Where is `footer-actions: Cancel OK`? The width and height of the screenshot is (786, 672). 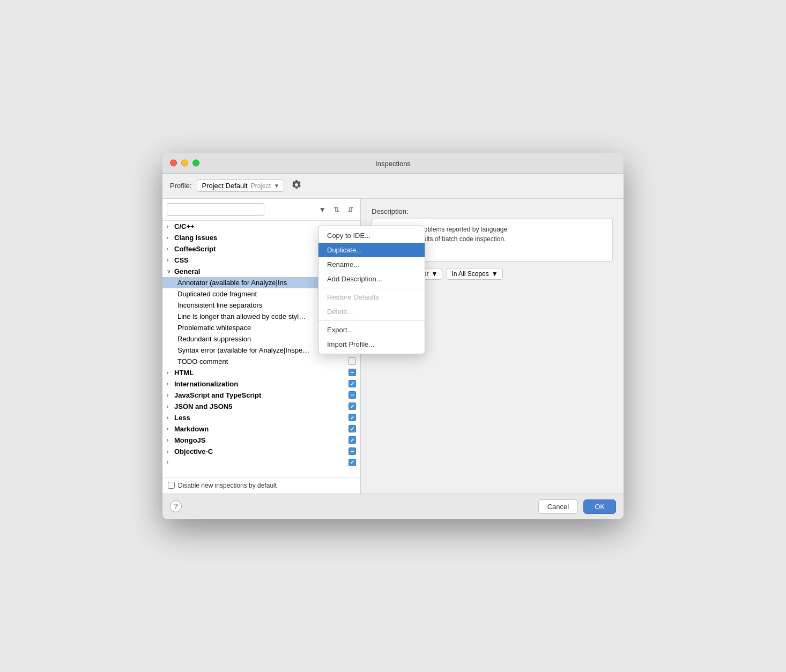 footer-actions: Cancel OK is located at coordinates (577, 507).